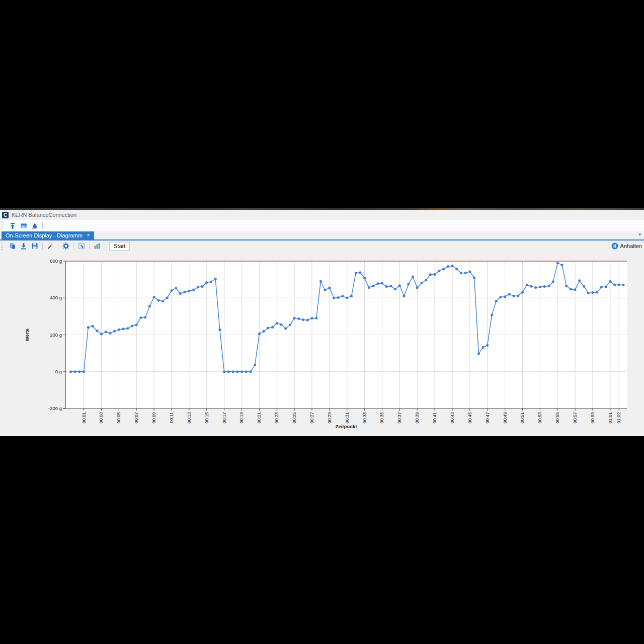  I want to click on main-toolbar, so click(322, 225).